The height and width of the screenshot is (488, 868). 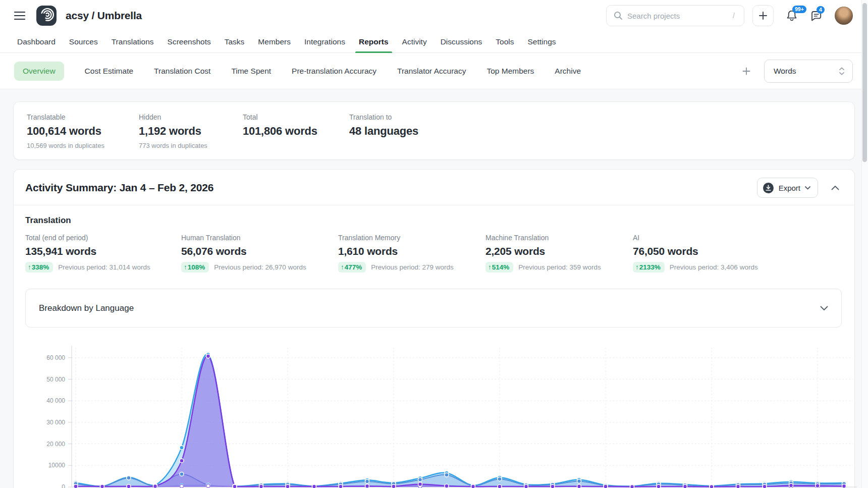 I want to click on nav-tab-screenshots: Screenshots, so click(x=189, y=42).